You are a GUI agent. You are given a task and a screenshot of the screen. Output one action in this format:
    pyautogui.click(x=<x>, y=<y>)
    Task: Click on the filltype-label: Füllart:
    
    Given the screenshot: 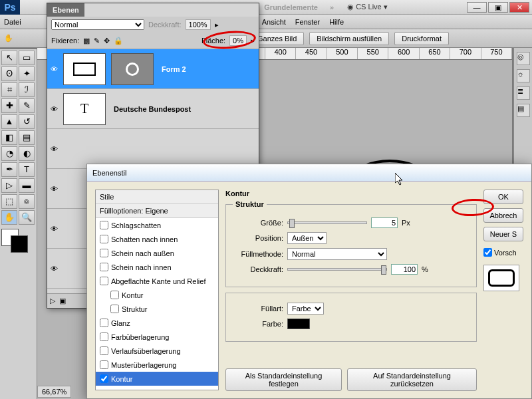 What is the action you would take?
    pyautogui.click(x=258, y=309)
    